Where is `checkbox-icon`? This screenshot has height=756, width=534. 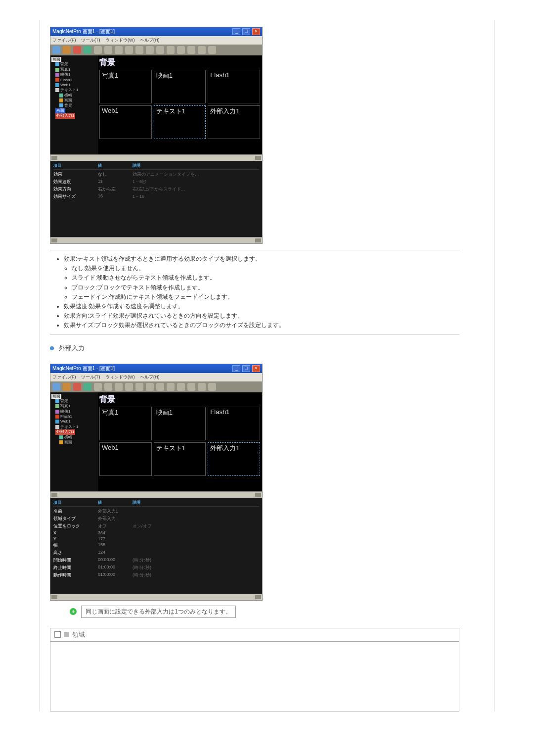 checkbox-icon is located at coordinates (57, 634).